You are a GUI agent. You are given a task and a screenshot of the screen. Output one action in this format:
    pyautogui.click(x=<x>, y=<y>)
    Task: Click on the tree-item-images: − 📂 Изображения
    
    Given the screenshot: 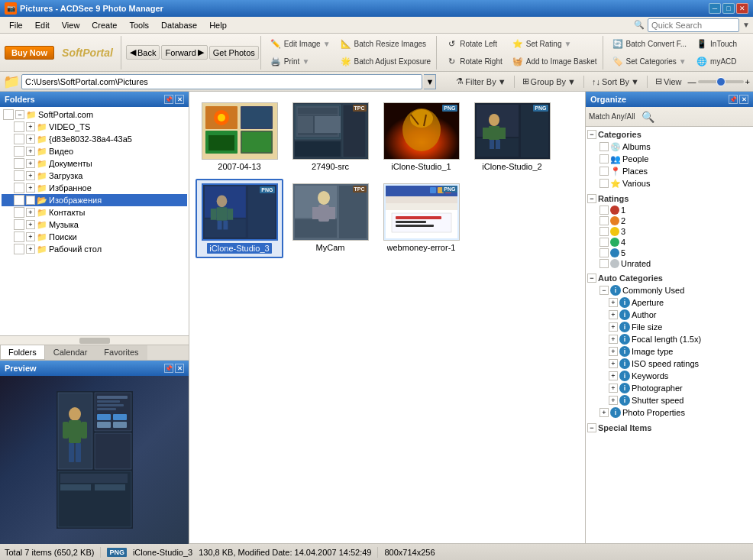 What is the action you would take?
    pyautogui.click(x=95, y=200)
    